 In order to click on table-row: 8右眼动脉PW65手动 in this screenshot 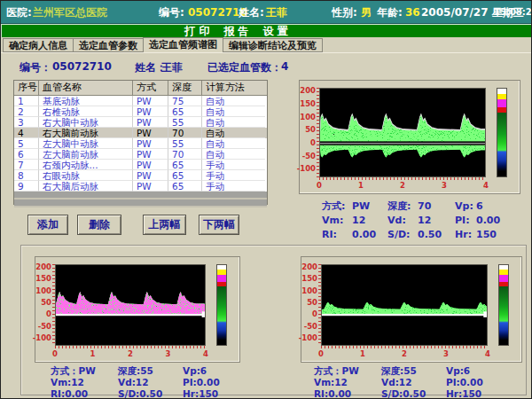, I will do `click(140, 176)`.